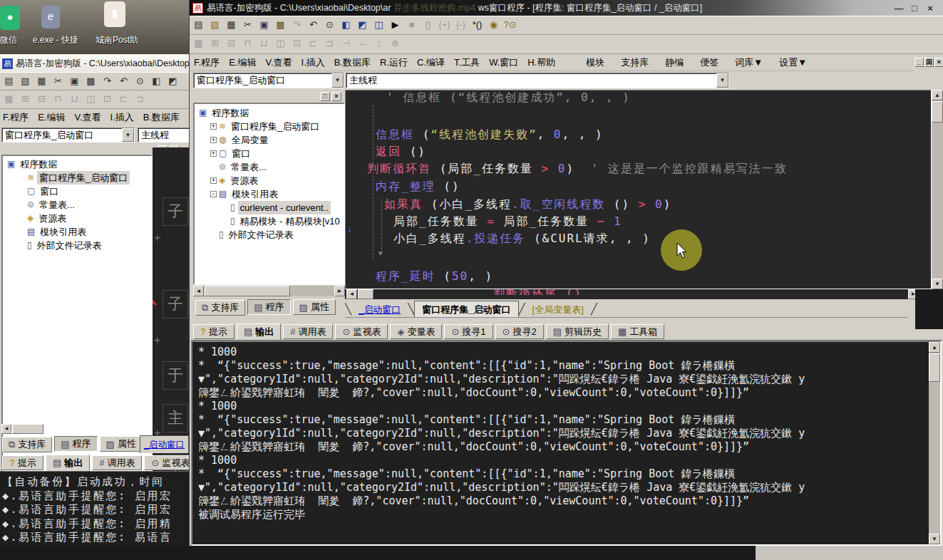 The height and width of the screenshot is (560, 943). Describe the element at coordinates (379, 25) in the screenshot. I see `layout-grid-icon: ◫` at that location.